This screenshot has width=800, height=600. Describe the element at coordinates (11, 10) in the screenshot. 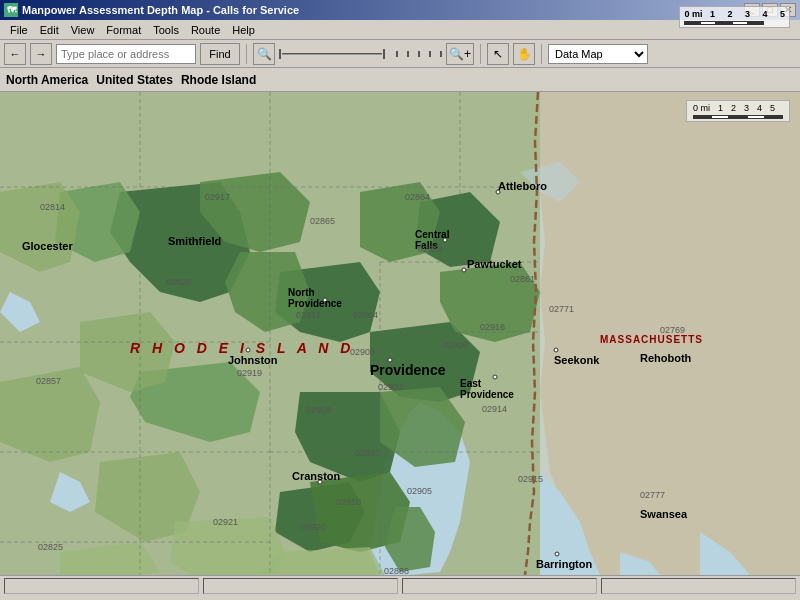

I see `titlebar-icon: 🗺` at that location.